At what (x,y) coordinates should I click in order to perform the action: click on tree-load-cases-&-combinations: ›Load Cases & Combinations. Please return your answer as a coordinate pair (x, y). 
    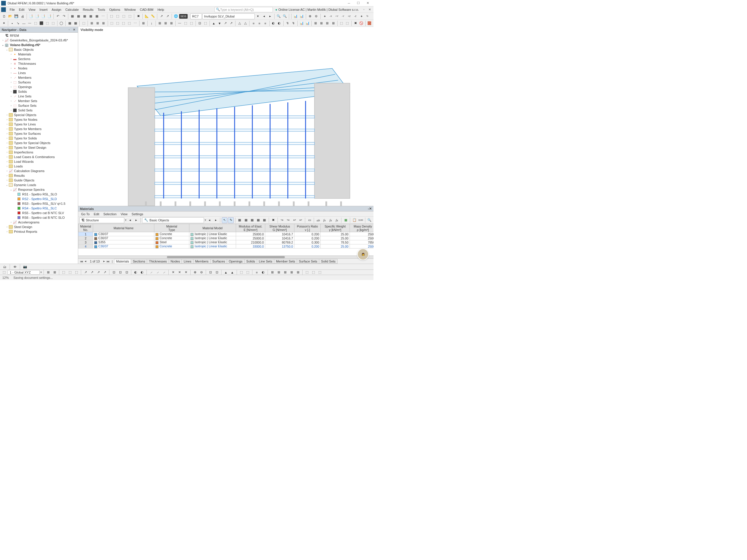
    Looking at the image, I should click on (39, 157).